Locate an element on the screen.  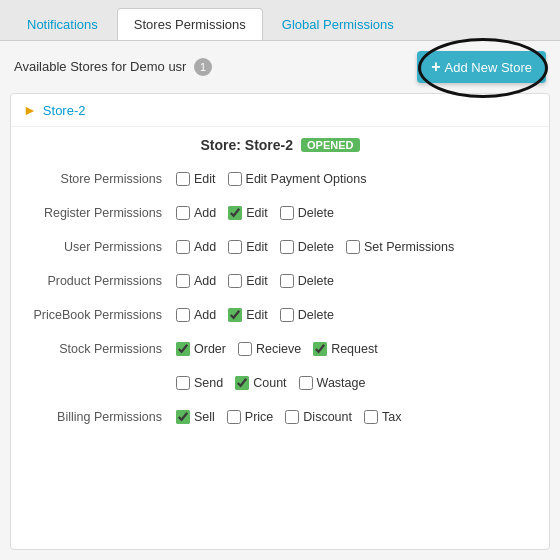
checkbox-label: Price is located at coordinates (259, 417).